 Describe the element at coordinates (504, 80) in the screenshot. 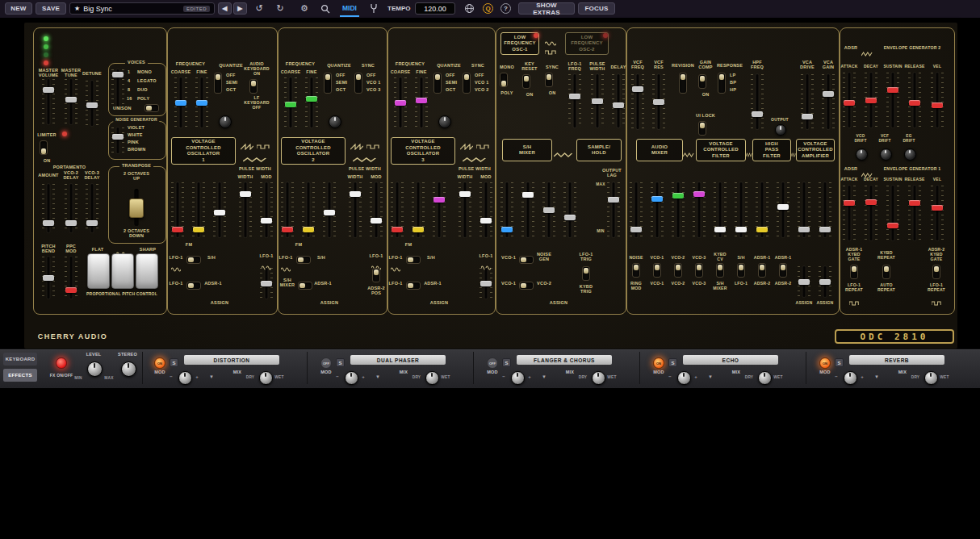

I see `mono-poly-switch` at that location.